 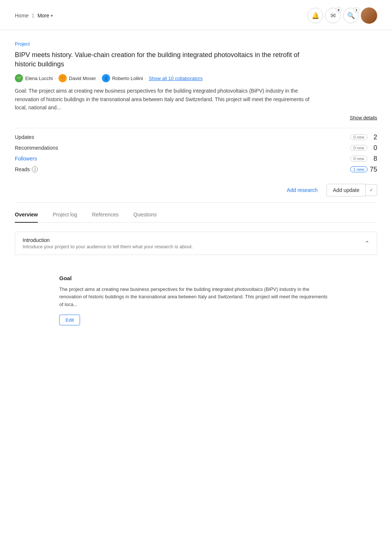 I want to click on add-update-chevron-button: ✓, so click(x=371, y=190).